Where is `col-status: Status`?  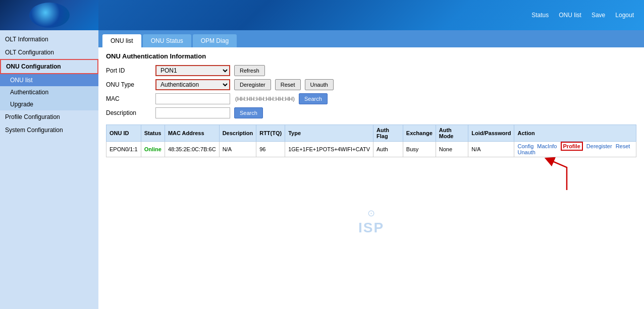 col-status: Status is located at coordinates (152, 133).